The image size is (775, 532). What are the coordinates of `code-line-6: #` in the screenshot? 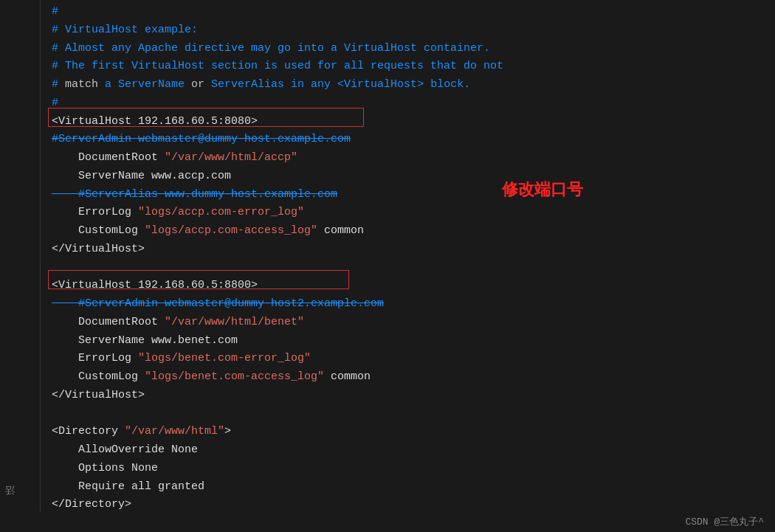 It's located at (410, 103).